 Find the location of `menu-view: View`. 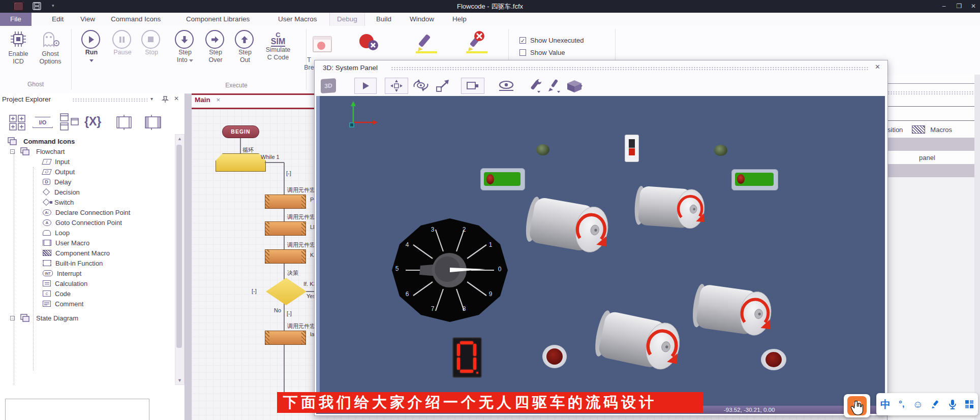

menu-view: View is located at coordinates (87, 19).